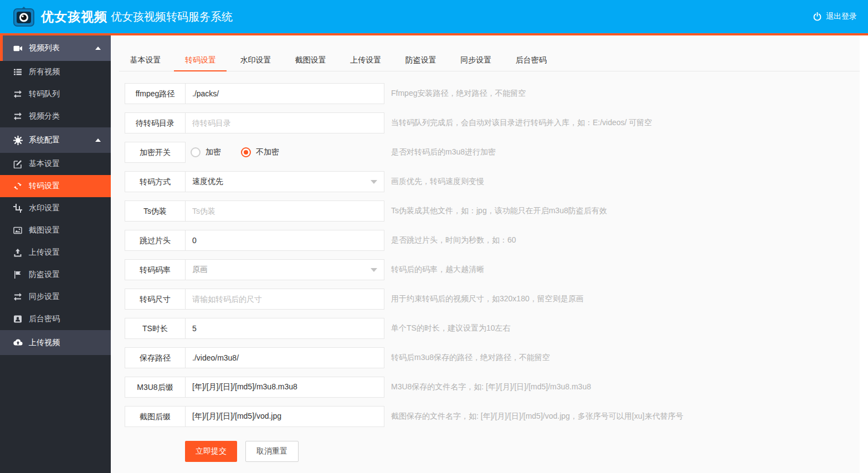  What do you see at coordinates (285, 240) in the screenshot?
I see `skip-intro-input` at bounding box center [285, 240].